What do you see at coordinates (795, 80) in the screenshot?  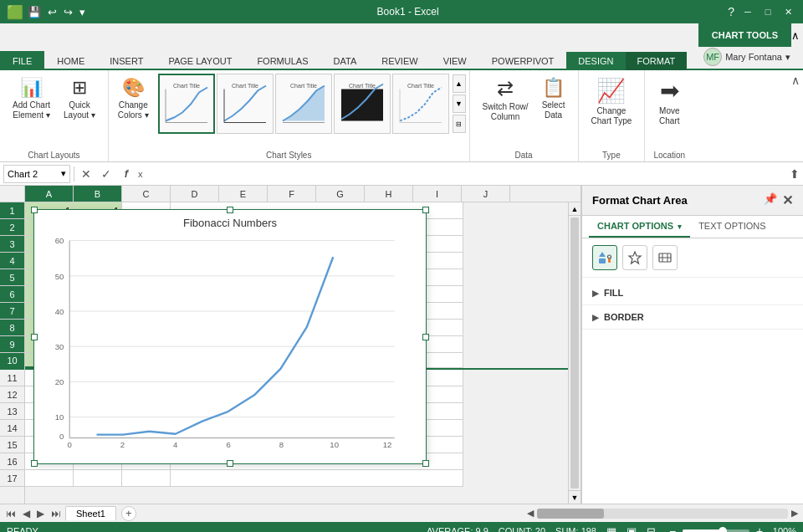 I see `collapse-ribbon-button: ∧` at bounding box center [795, 80].